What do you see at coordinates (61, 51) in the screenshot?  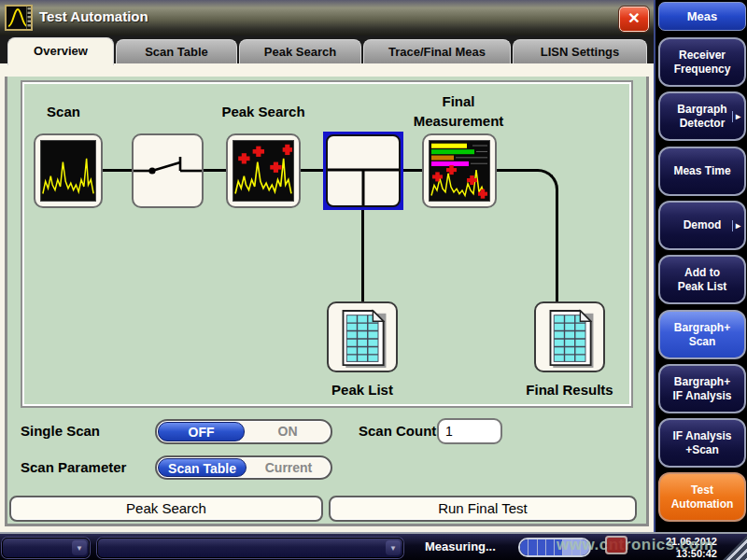 I see `tab-overview: Overview` at bounding box center [61, 51].